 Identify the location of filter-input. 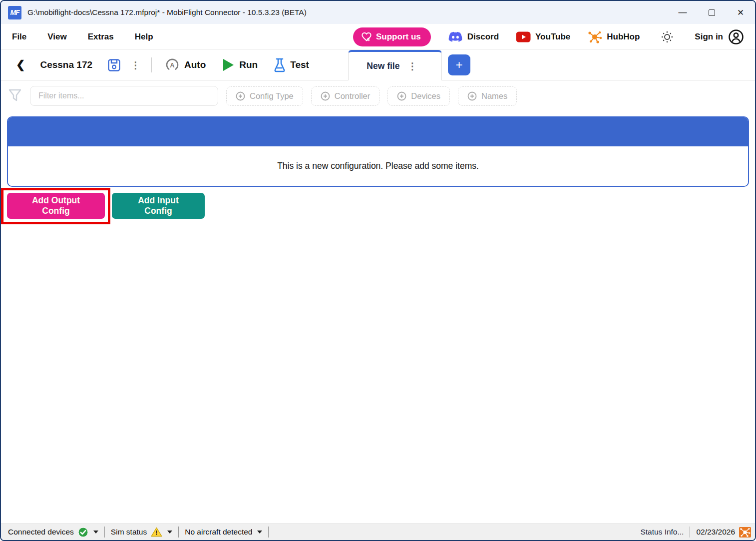
(124, 96).